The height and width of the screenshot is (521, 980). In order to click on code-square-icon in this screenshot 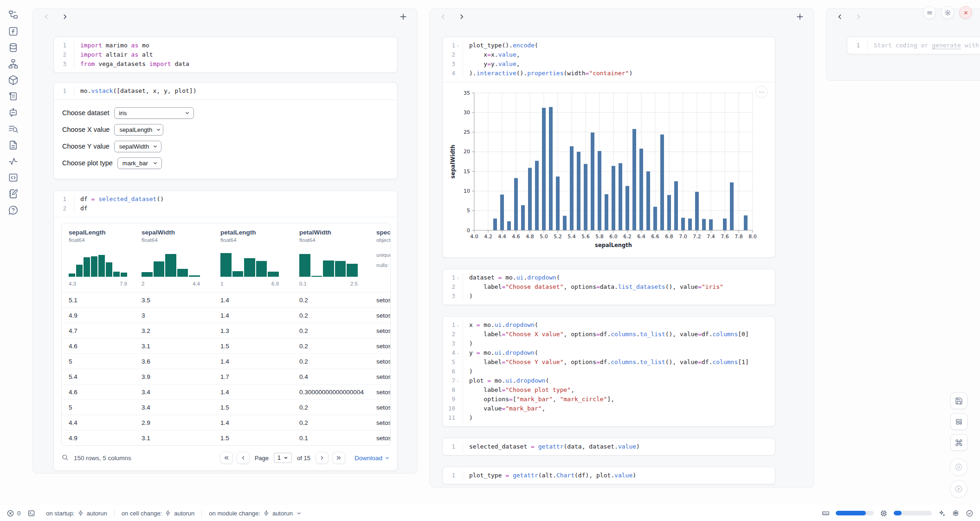, I will do `click(13, 177)`.